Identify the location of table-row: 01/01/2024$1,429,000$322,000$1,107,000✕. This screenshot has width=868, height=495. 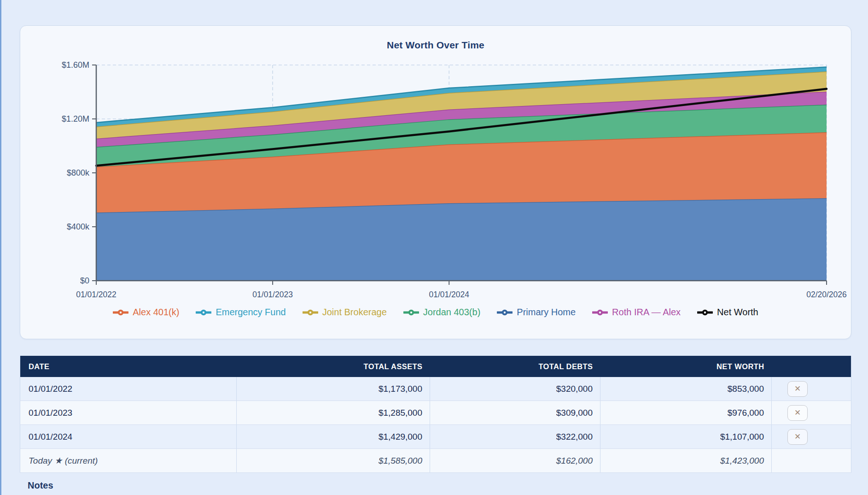
(436, 437).